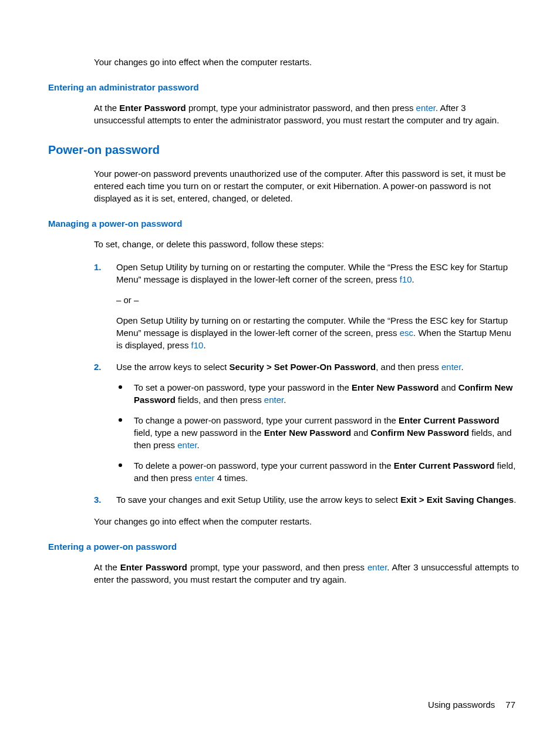 The image size is (560, 746). Describe the element at coordinates (266, 421) in the screenshot. I see `text: To change a power-on password, type your…` at that location.